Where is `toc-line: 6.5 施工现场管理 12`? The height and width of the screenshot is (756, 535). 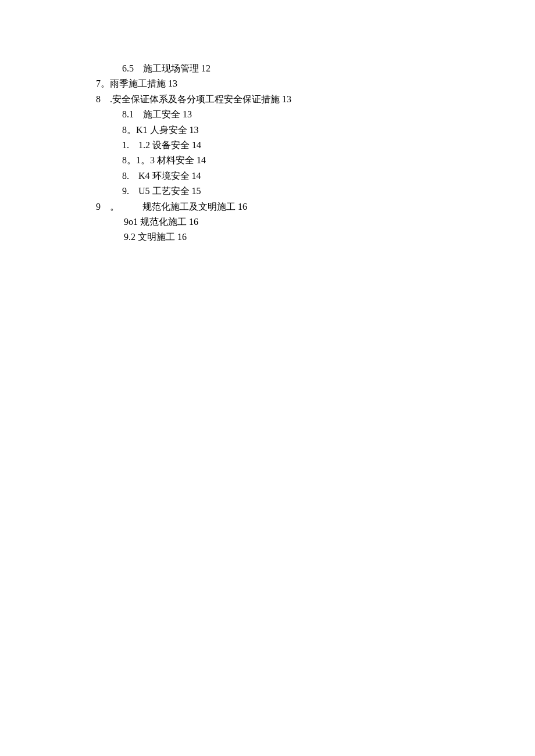 toc-line: 6.5 施工现场管理 12 is located at coordinates (315, 69).